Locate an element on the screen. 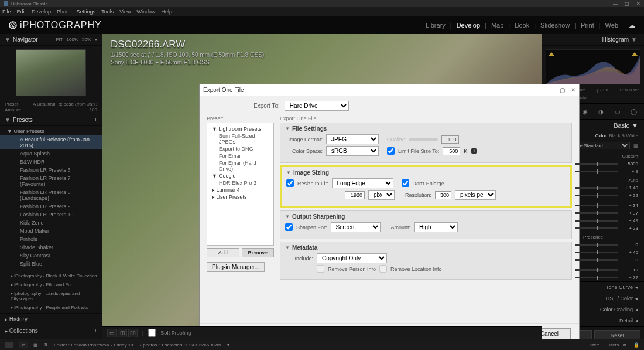  before-after-icon: ◫ is located at coordinates (122, 333).